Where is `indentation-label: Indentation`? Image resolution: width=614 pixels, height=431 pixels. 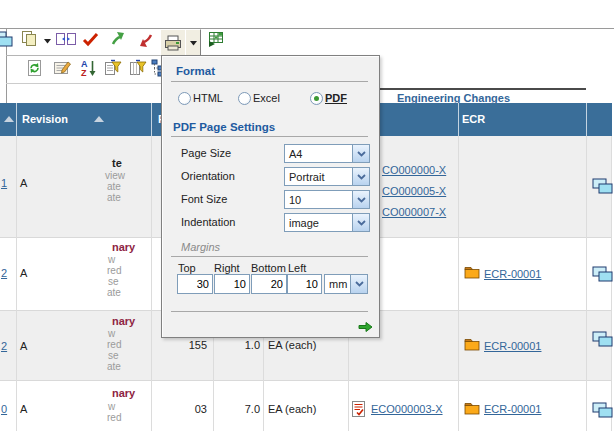
indentation-label: Indentation is located at coordinates (208, 222).